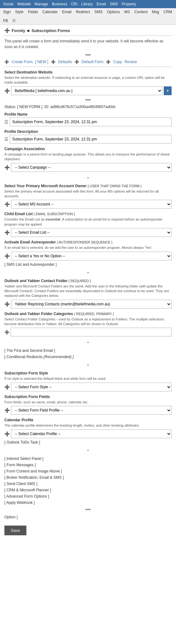  Describe the element at coordinates (156, 12) in the screenshot. I see `subnav-msg: Msg` at that location.